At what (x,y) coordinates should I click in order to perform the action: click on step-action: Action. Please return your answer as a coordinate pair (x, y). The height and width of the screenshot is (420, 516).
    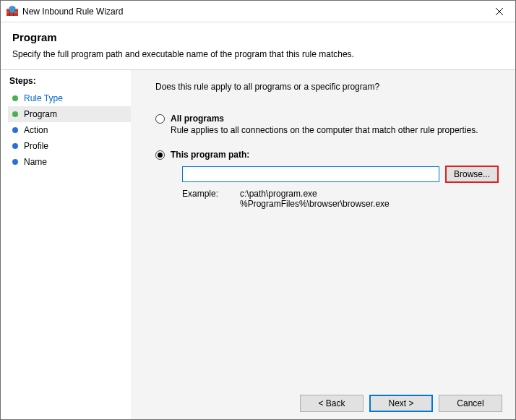
    Looking at the image, I should click on (69, 130).